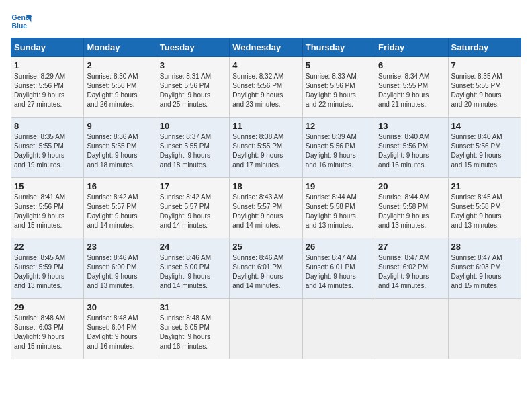  What do you see at coordinates (412, 269) in the screenshot?
I see `calendar-cell: 27Sunrise: 8:47 AM Sunset: 6:02 PM Dayli…` at bounding box center [412, 269].